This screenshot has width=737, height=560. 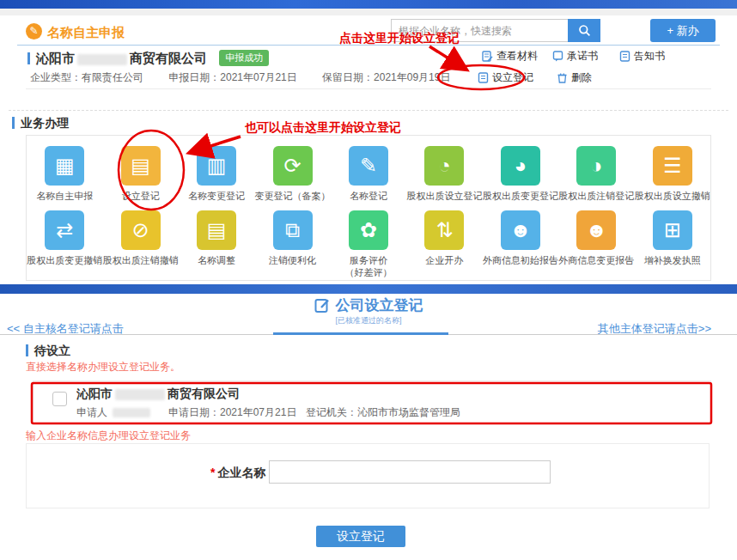 I want to click on pending-section-title: 待设立, so click(x=48, y=351).